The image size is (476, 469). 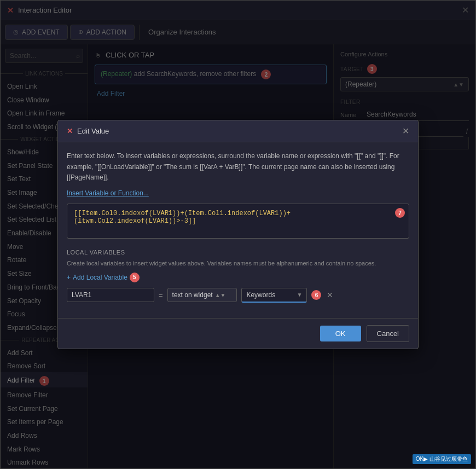 What do you see at coordinates (316, 295) in the screenshot?
I see `badge-6: 6` at bounding box center [316, 295].